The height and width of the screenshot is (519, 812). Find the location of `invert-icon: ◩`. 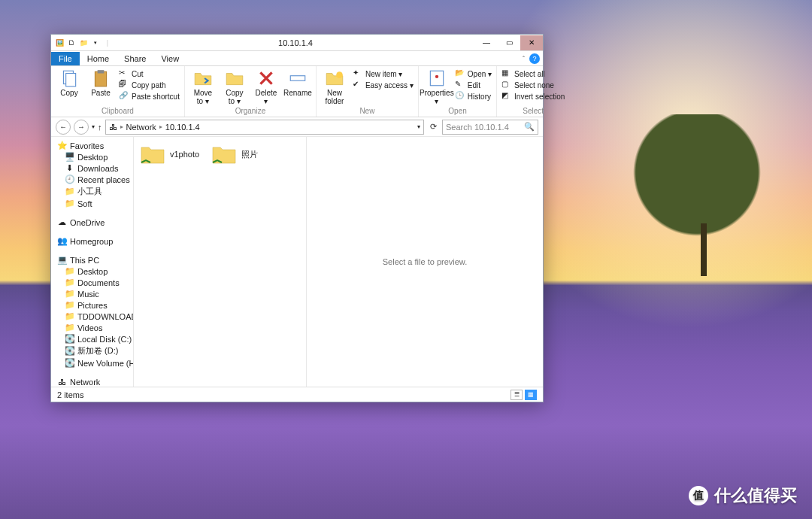

invert-icon: ◩ is located at coordinates (507, 96).